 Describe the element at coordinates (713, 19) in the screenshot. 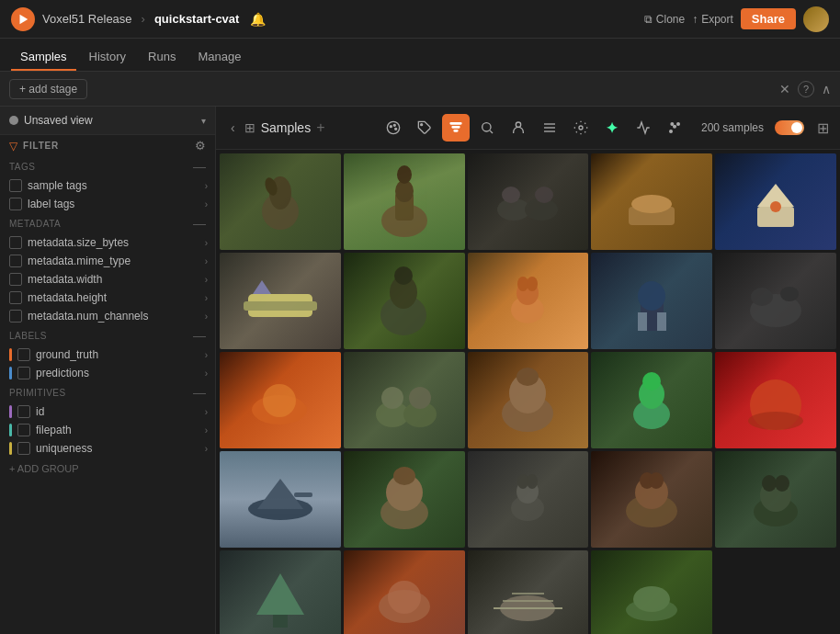

I see `export-button: ↑ Export` at that location.